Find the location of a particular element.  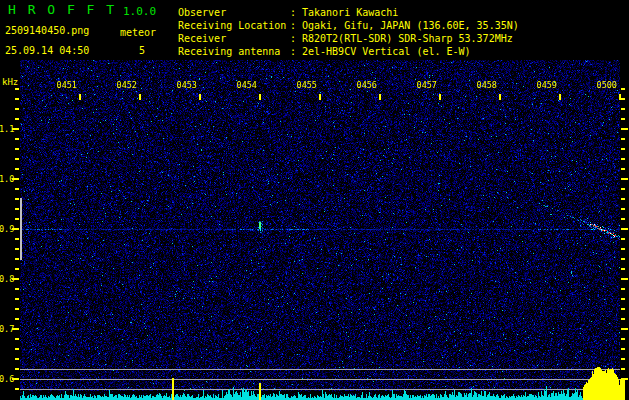

time-tick-label: 0453 is located at coordinates (186, 86).